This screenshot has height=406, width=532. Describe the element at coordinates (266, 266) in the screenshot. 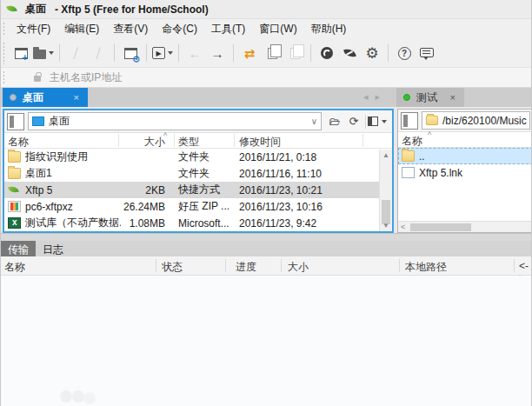

I see `transfer-column-headers: 名称 状态 进度 大小 本地路径 <->` at that location.